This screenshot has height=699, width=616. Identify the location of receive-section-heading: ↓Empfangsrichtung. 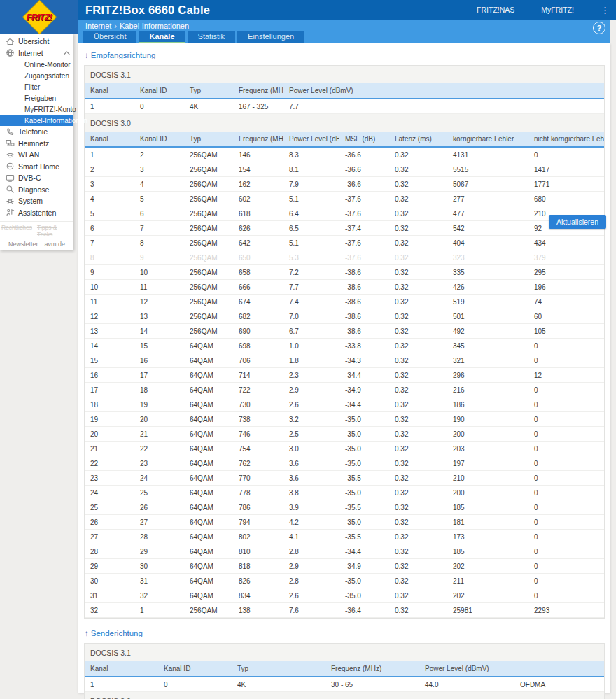
(344, 55).